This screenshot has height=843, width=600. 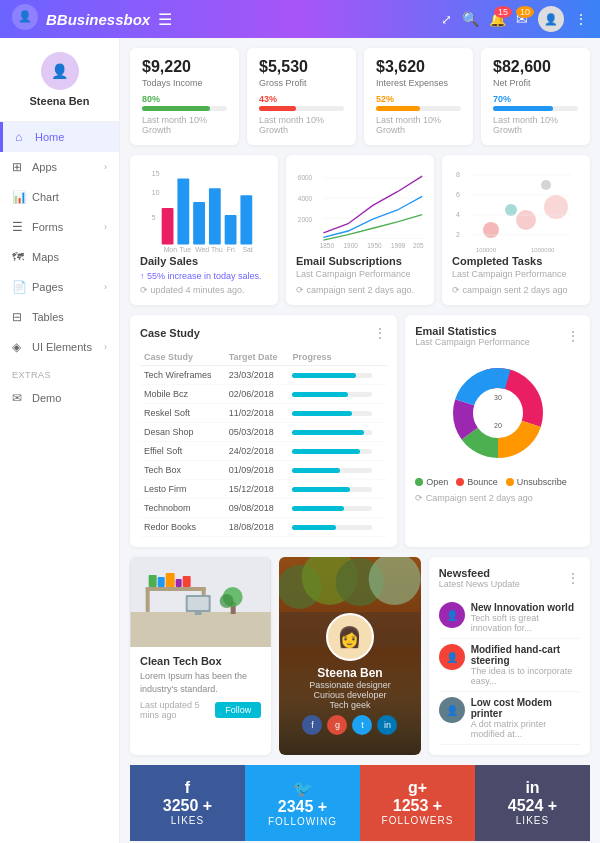 What do you see at coordinates (60, 257) in the screenshot?
I see `sidebar-item-maps: 🗺 Maps` at bounding box center [60, 257].